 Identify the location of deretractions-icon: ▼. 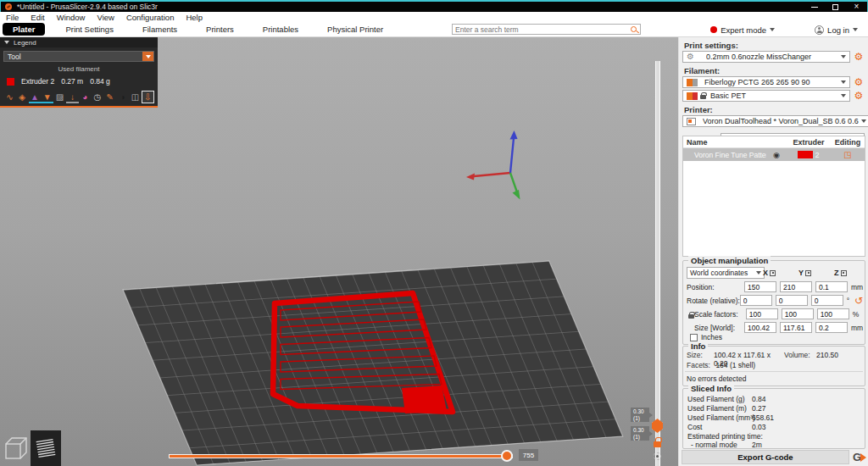
(47, 97).